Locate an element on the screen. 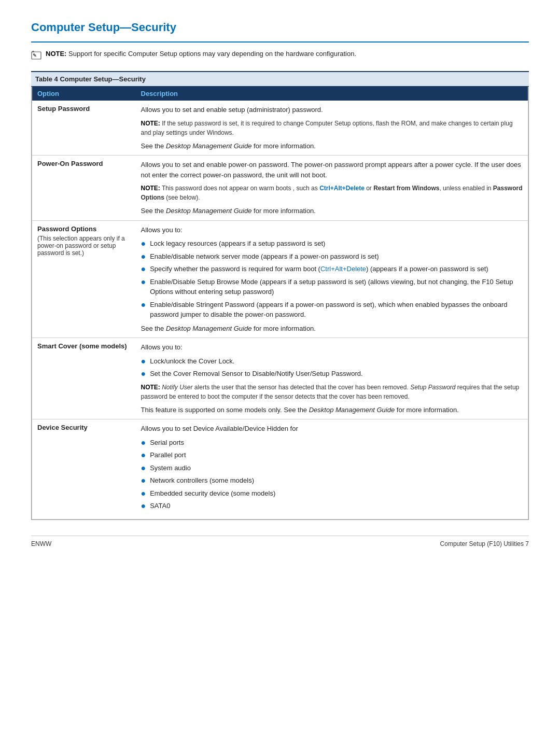 Image resolution: width=560 pixels, height=745 pixels. desc-cell-password-options: Allows you to: ●Lock legacy resources (a… is located at coordinates (332, 279).